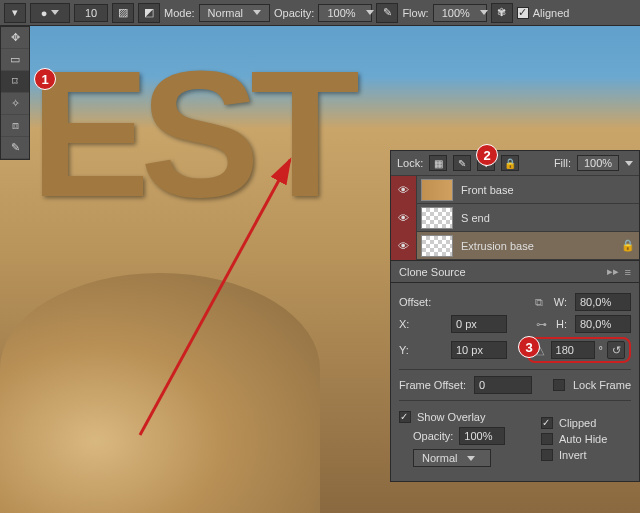 This screenshot has width=640, height=513. I want to click on lock-transparency-icon: ▦, so click(438, 163).